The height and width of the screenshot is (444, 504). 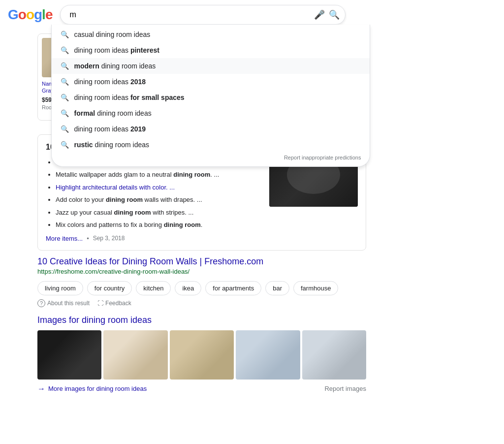 What do you see at coordinates (188, 288) in the screenshot?
I see `tag-ikea: ikea` at bounding box center [188, 288].